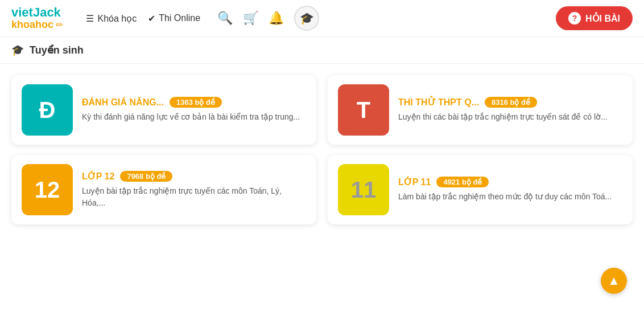  I want to click on search-icon: 🔍, so click(225, 18).